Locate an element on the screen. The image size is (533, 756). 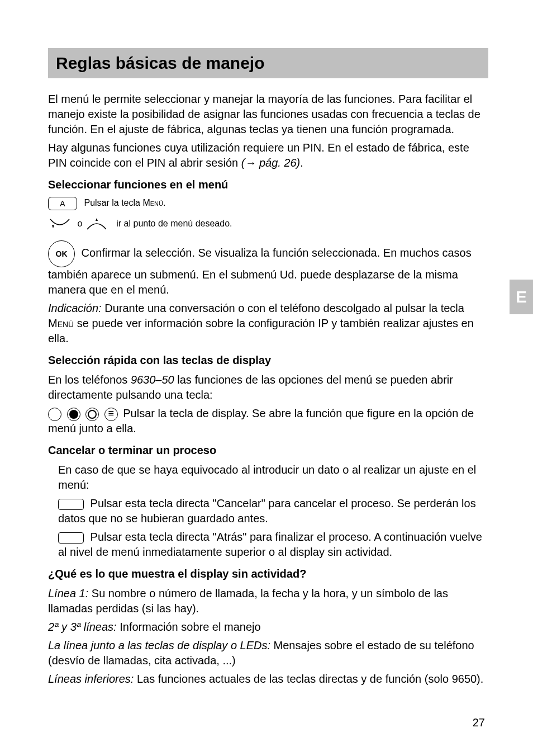
intro-paragraph-2: Hay algunas funciones cuya utilización r… is located at coordinates (268, 155).